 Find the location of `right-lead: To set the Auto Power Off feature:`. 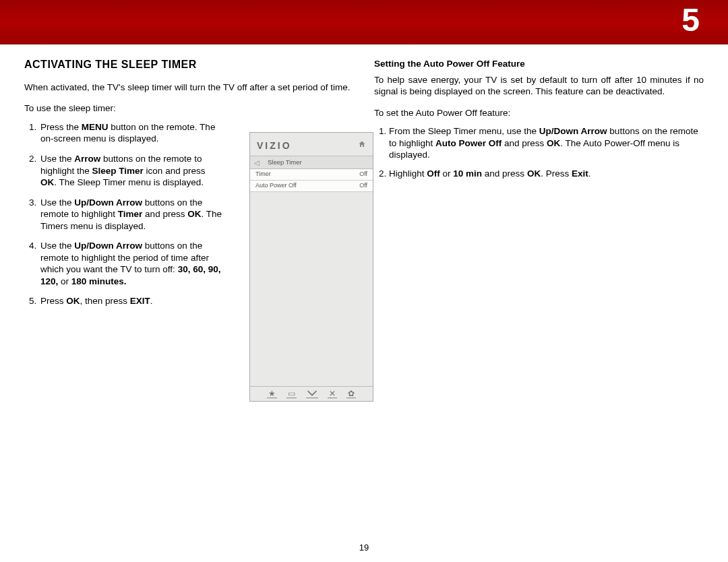

right-lead: To set the Auto Power Off feature: is located at coordinates (539, 113).